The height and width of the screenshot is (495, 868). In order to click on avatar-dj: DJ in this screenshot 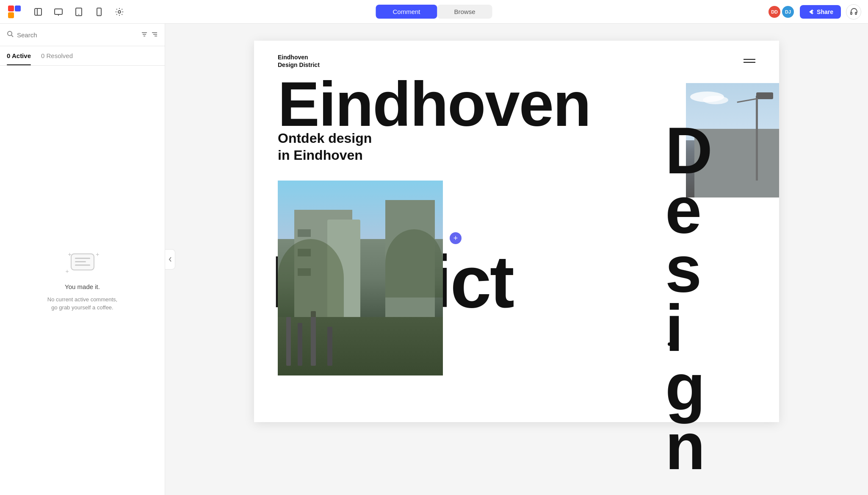, I will do `click(788, 12)`.